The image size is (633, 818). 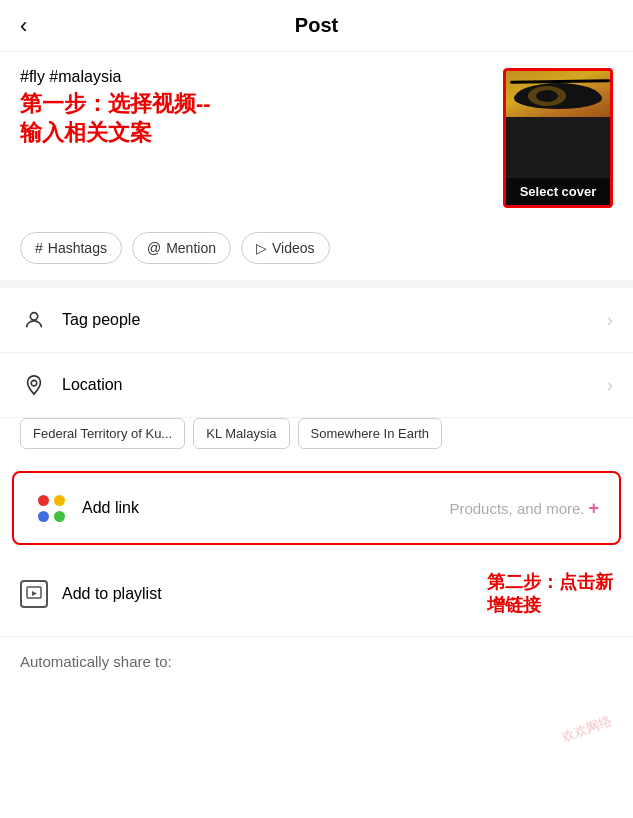 What do you see at coordinates (44, 516) in the screenshot?
I see `dot-blue` at bounding box center [44, 516].